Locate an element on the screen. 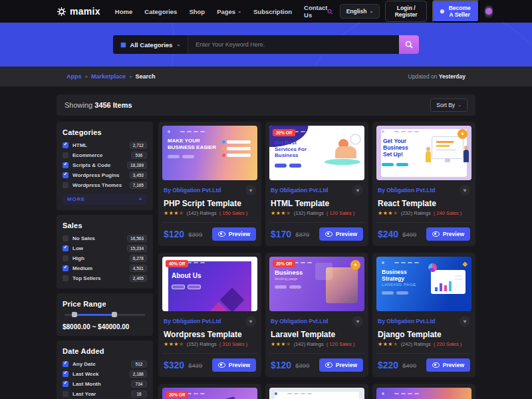  product-card: MAKE YOUR BUSINESS EASIER is located at coordinates (424, 391).